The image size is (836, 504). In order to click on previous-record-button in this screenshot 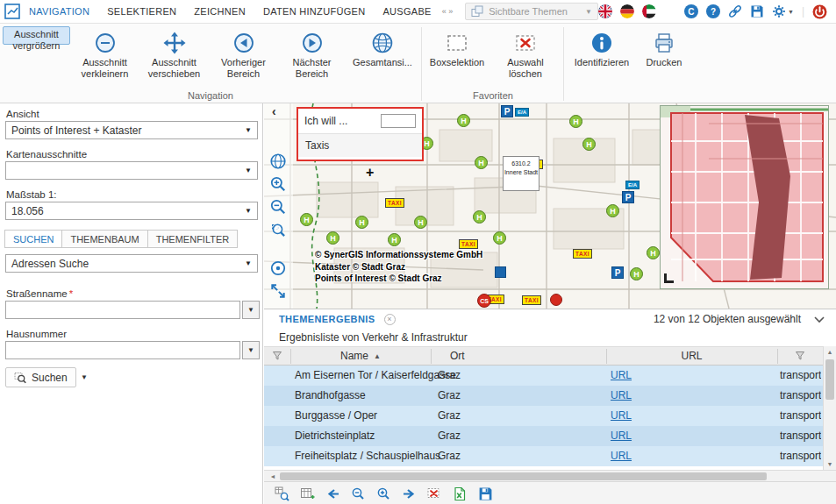, I will do `click(332, 493)`.